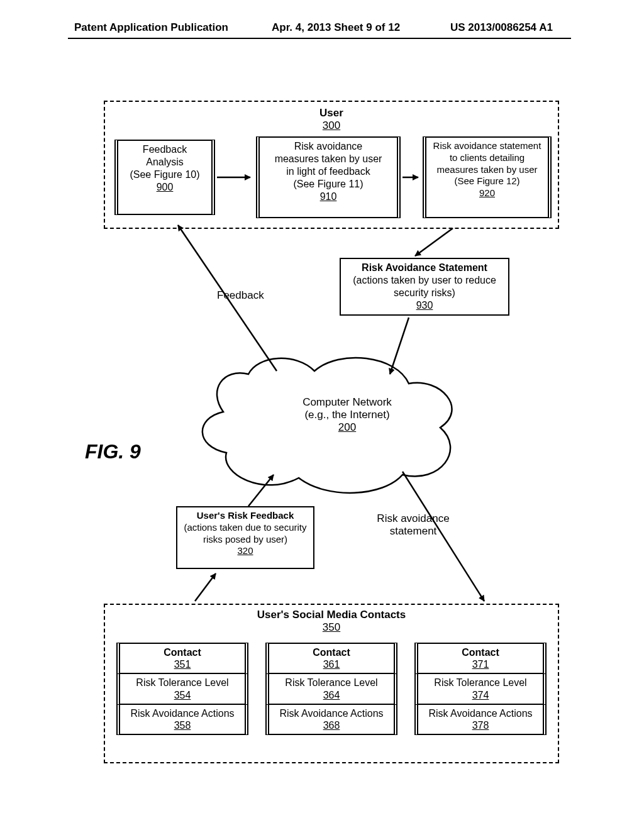 This screenshot has height=830, width=644. What do you see at coordinates (331, 165) in the screenshot?
I see `user-panel: User 300 Feedback Analysis (See Figure 1…` at bounding box center [331, 165].